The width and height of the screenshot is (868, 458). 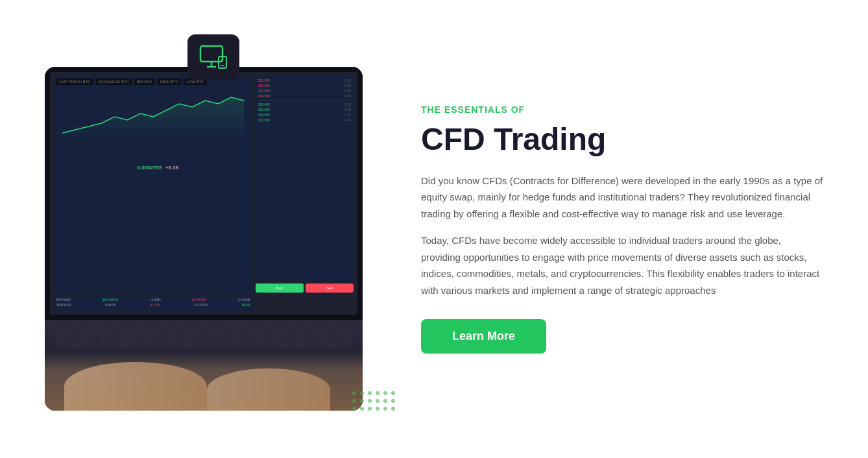 What do you see at coordinates (622, 140) in the screenshot?
I see `main-title: CFD Trading` at bounding box center [622, 140].